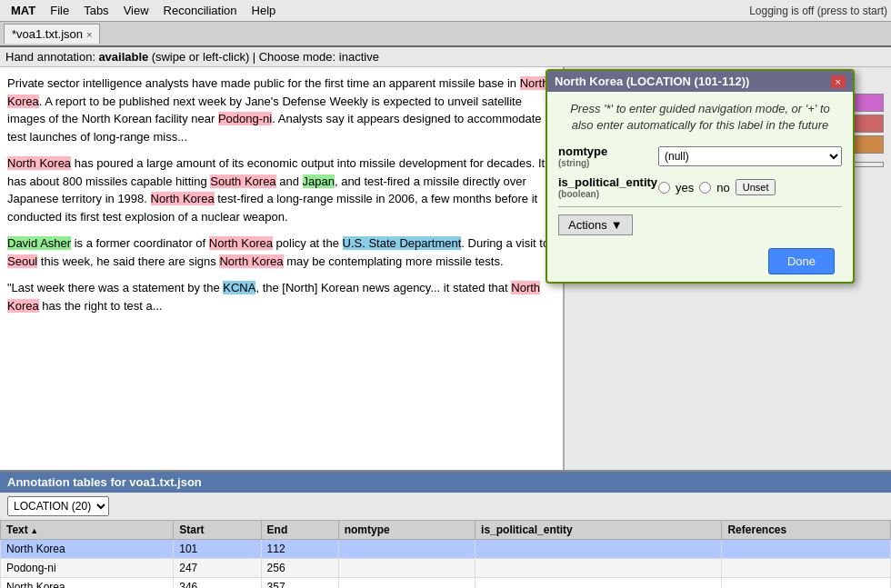  Describe the element at coordinates (446, 11) in the screenshot. I see `menubar: MAT File Tabs View Reconciliation Help L…` at that location.